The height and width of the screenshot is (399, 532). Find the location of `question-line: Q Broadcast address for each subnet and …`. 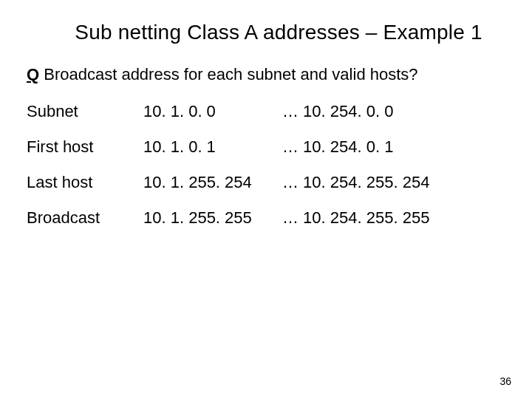

question-line: Q Broadcast address for each subnet and … is located at coordinates (266, 75).